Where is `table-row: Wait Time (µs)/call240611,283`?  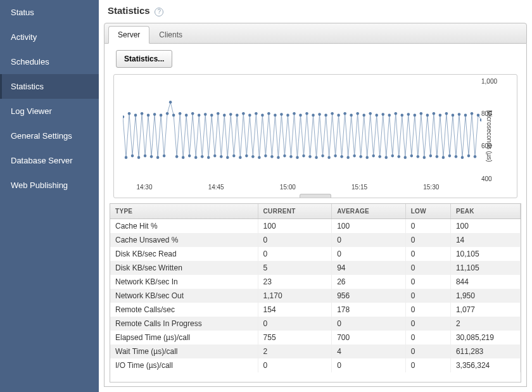
table-row: Wait Time (µs)/call240611,283 is located at coordinates (315, 351).